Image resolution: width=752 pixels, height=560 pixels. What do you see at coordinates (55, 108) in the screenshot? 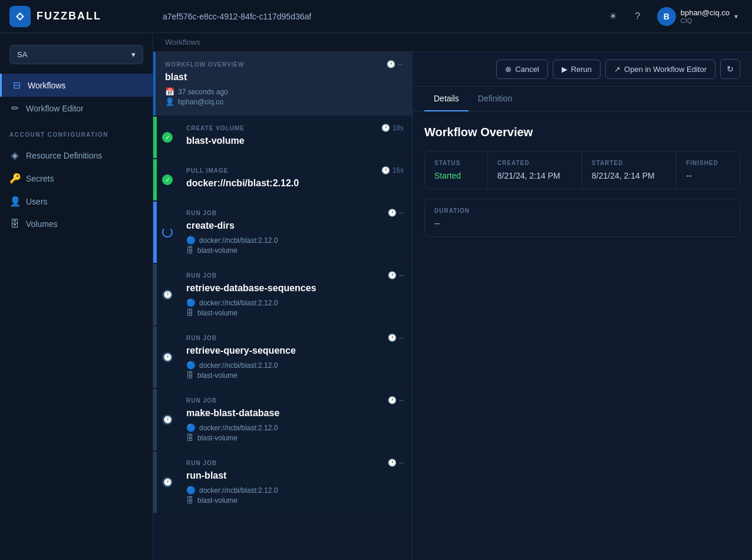
I see `nav-label-editor: Workflow Editor` at bounding box center [55, 108].